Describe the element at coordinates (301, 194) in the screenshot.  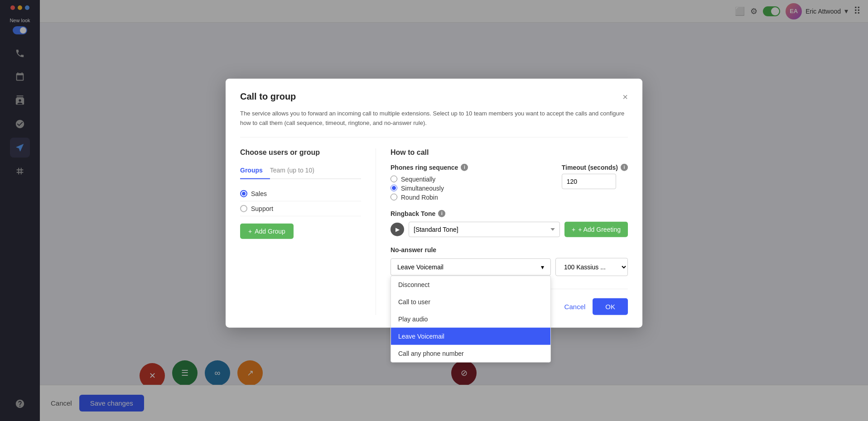
I see `group-sales: Sales` at that location.